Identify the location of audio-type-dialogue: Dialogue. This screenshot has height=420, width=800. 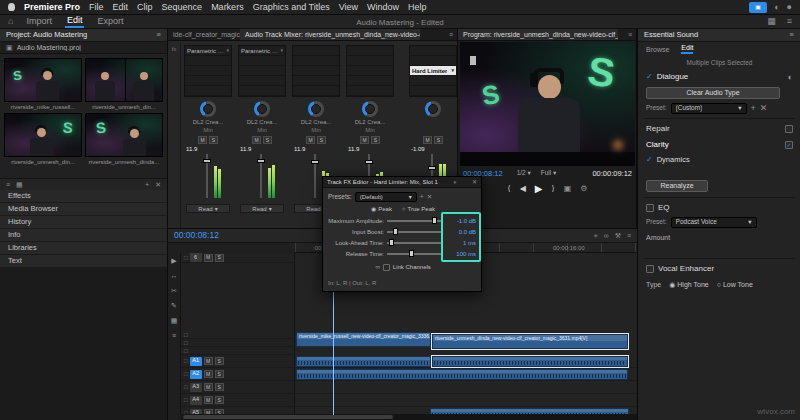
(673, 77).